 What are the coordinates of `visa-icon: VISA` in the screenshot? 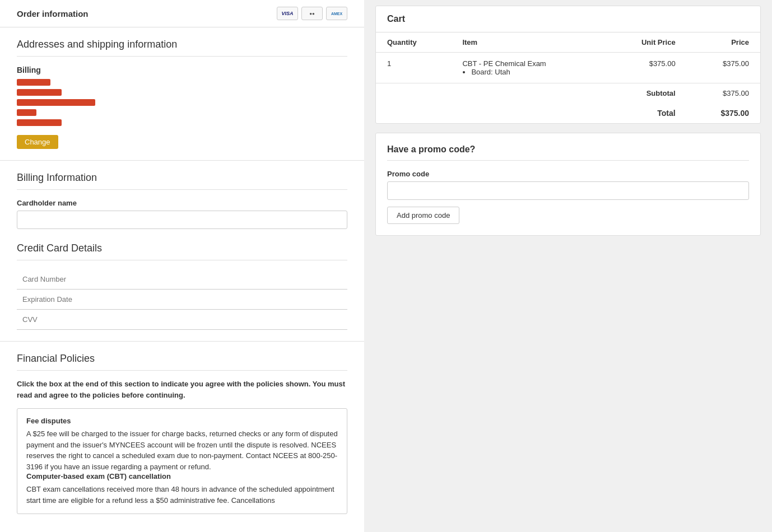 It's located at (287, 13).